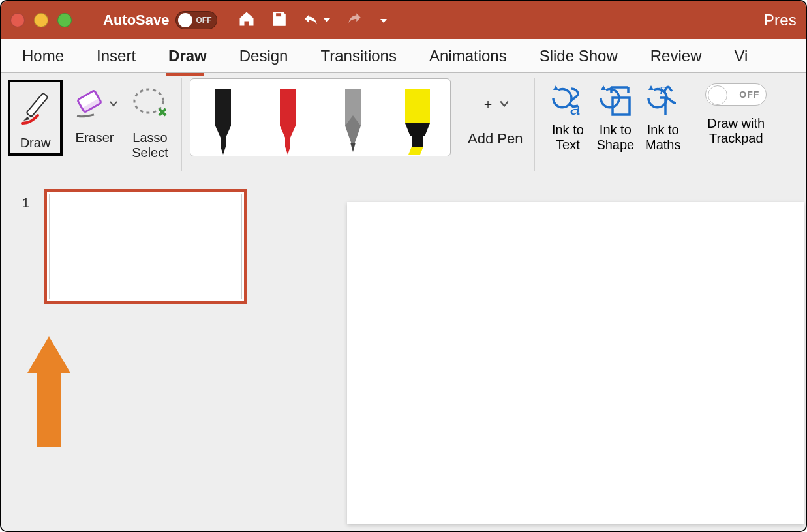 Image resolution: width=807 pixels, height=532 pixels. Describe the element at coordinates (403, 56) in the screenshot. I see `ribbon-tabs: Home Insert Draw Design Transitions Anim…` at that location.